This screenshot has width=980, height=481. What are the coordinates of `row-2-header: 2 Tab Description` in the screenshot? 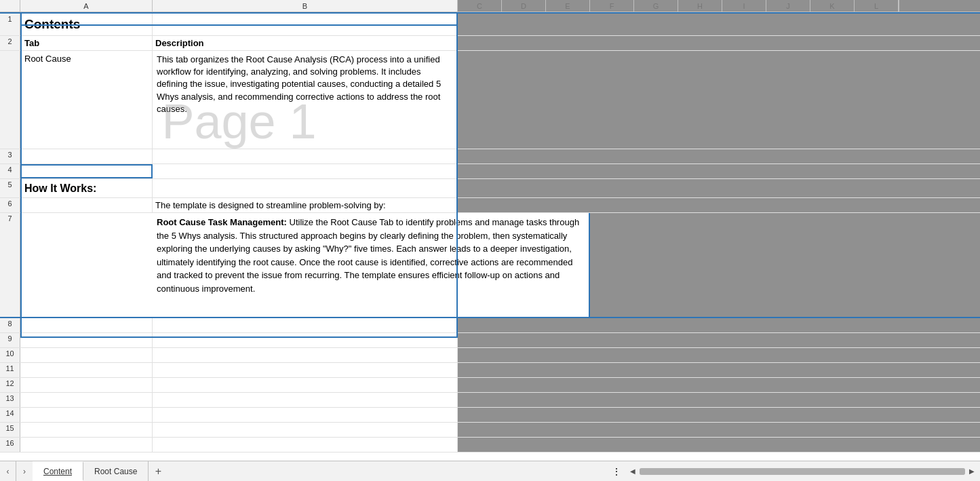 It's located at (490, 43).